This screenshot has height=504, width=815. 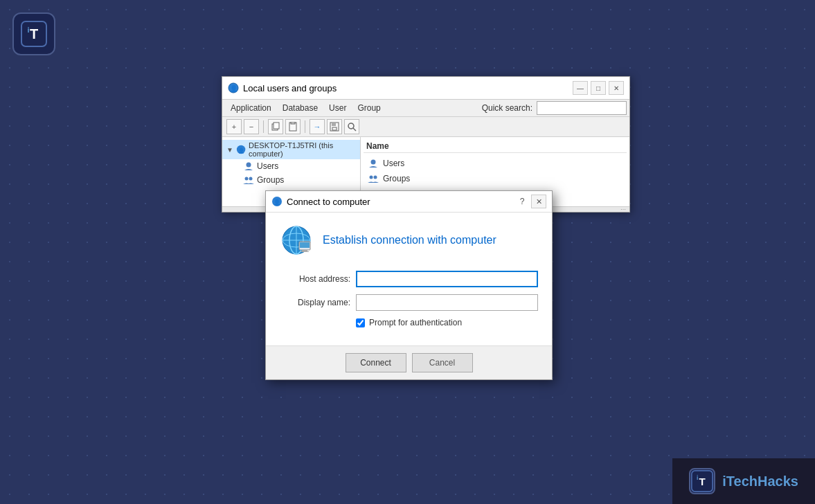 What do you see at coordinates (338, 108) in the screenshot?
I see `menu-user: User` at bounding box center [338, 108].